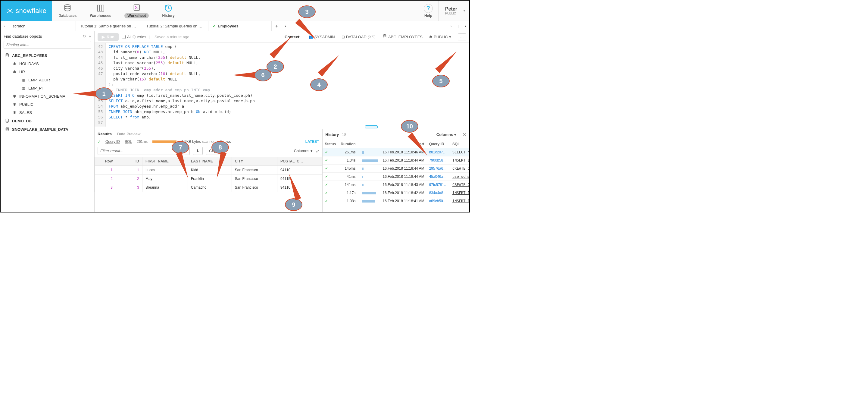 Image resolution: width=868 pixels, height=393 pixels. What do you see at coordinates (438, 169) in the screenshot?
I see `query-id-cell: 29576a6…` at bounding box center [438, 169].